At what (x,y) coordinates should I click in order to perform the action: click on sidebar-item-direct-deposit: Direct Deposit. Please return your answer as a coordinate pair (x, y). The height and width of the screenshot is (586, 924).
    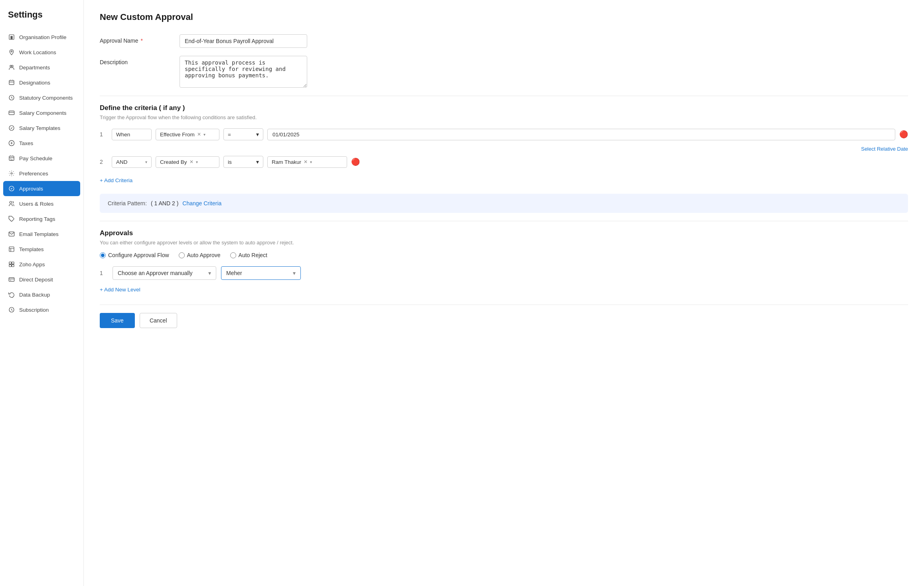
    Looking at the image, I should click on (41, 279).